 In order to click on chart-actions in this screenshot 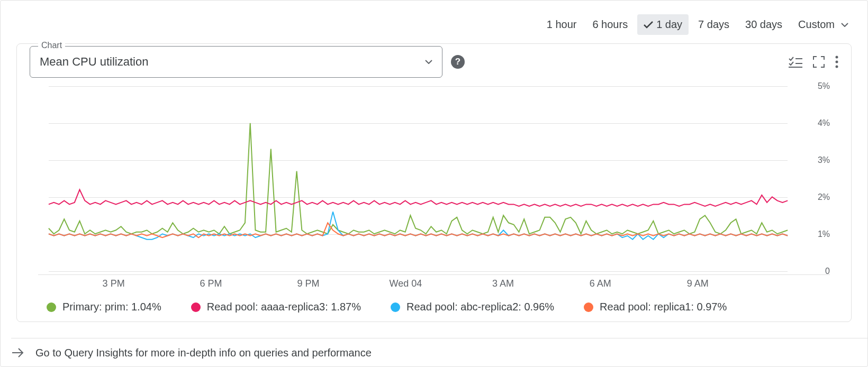, I will do `click(813, 62)`.